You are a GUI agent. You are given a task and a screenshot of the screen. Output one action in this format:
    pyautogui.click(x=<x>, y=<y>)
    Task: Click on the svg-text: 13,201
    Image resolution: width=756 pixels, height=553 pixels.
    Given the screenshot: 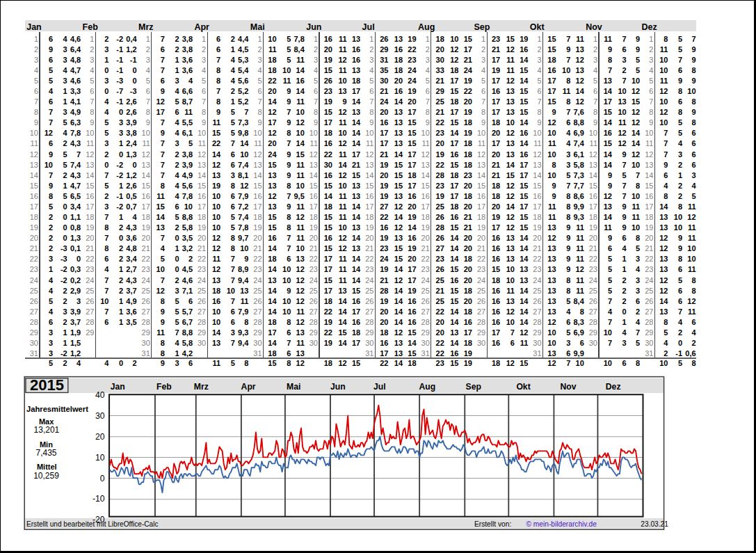 What is the action you would take?
    pyautogui.click(x=47, y=430)
    